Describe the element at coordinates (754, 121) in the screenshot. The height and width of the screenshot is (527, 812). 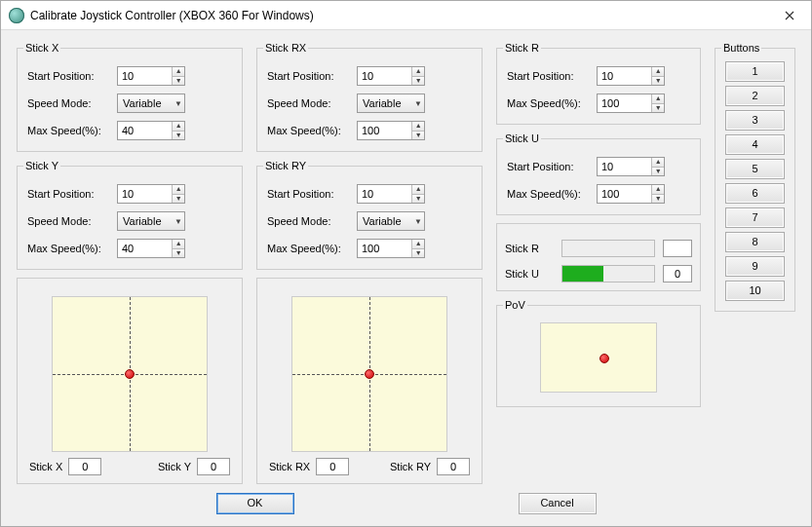
I see `controller-button-3: 3` at that location.